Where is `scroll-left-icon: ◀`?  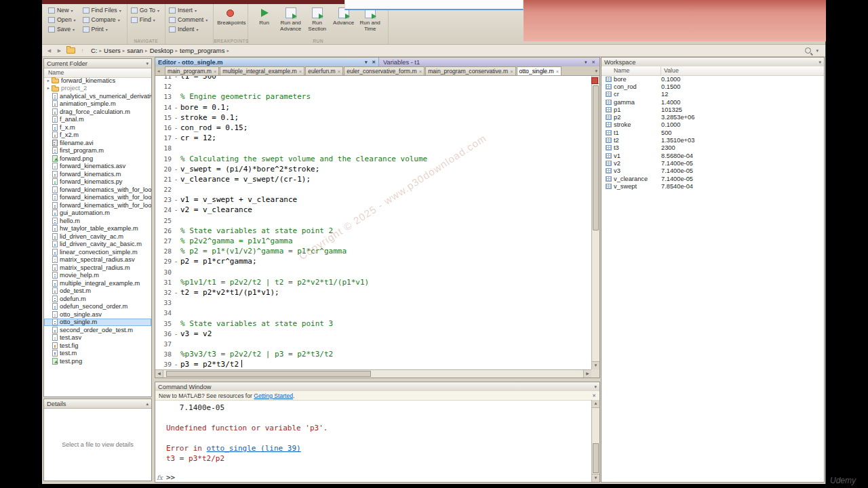 scroll-left-icon: ◀ is located at coordinates (159, 374).